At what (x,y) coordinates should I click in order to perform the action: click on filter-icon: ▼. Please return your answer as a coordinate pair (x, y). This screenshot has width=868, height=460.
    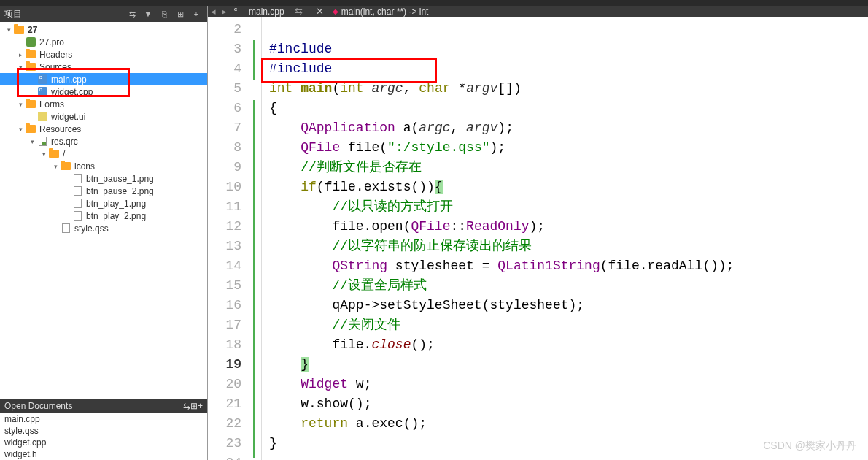
    Looking at the image, I should click on (148, 14).